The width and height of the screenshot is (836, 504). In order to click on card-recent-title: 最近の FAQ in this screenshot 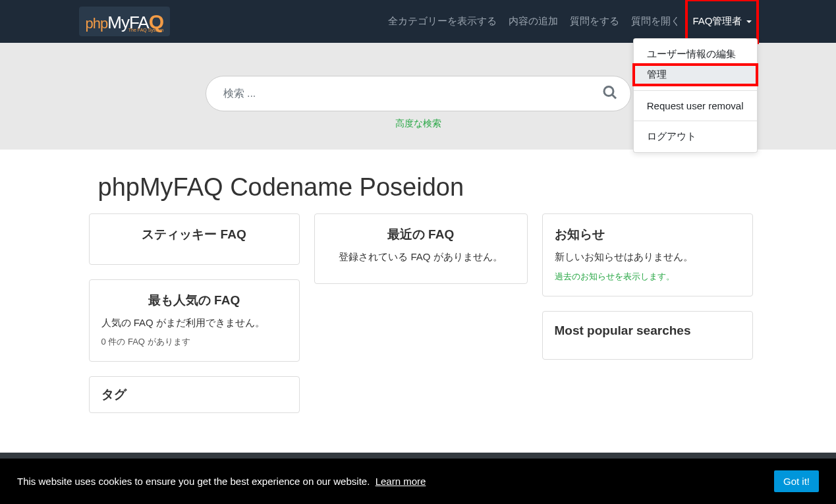, I will do `click(421, 235)`.